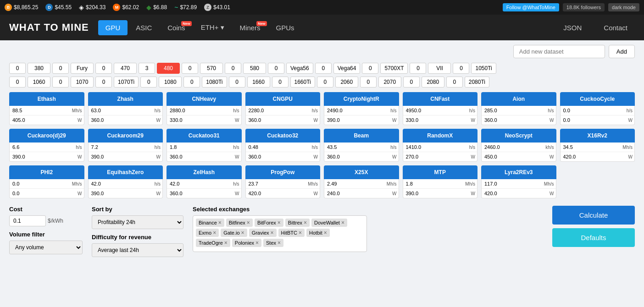 The image size is (644, 307). What do you see at coordinates (138, 250) in the screenshot?
I see `difficulty-select: Average last 24h Current` at bounding box center [138, 250].